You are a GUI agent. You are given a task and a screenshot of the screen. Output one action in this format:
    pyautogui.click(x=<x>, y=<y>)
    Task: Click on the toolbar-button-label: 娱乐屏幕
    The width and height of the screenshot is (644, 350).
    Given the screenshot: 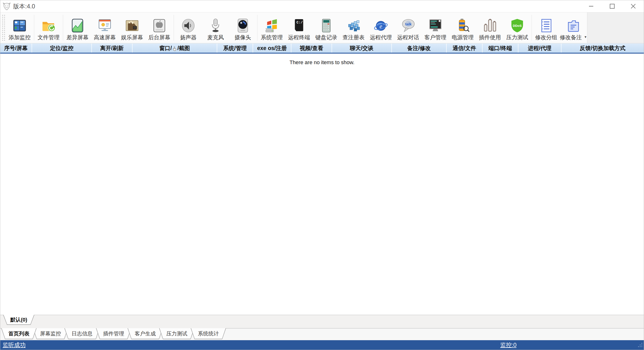 What is the action you would take?
    pyautogui.click(x=132, y=38)
    